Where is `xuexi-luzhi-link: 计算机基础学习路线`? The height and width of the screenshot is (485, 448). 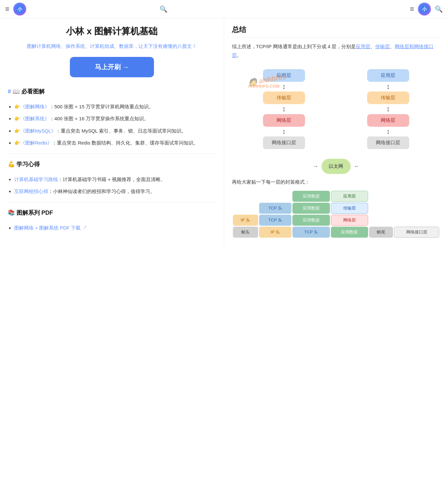
xuexi-luzhi-link: 计算机基础学习路线 is located at coordinates (36, 179).